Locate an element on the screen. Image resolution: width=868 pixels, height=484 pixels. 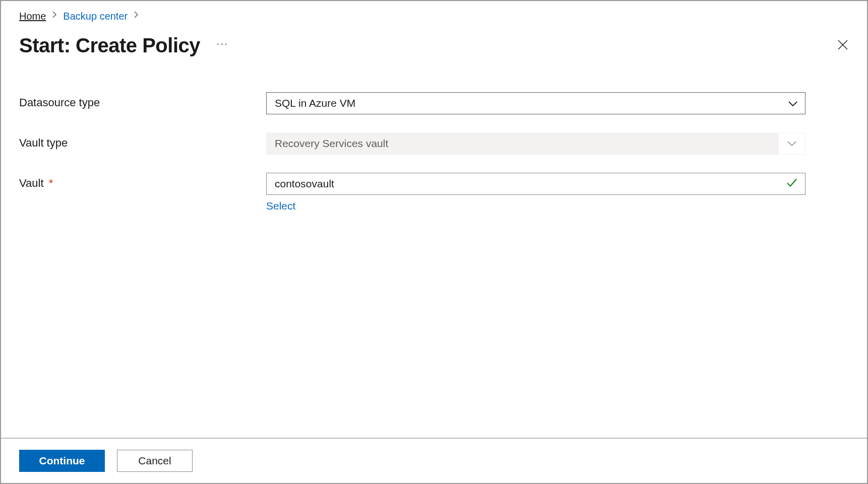
required-marker: * is located at coordinates (51, 183).